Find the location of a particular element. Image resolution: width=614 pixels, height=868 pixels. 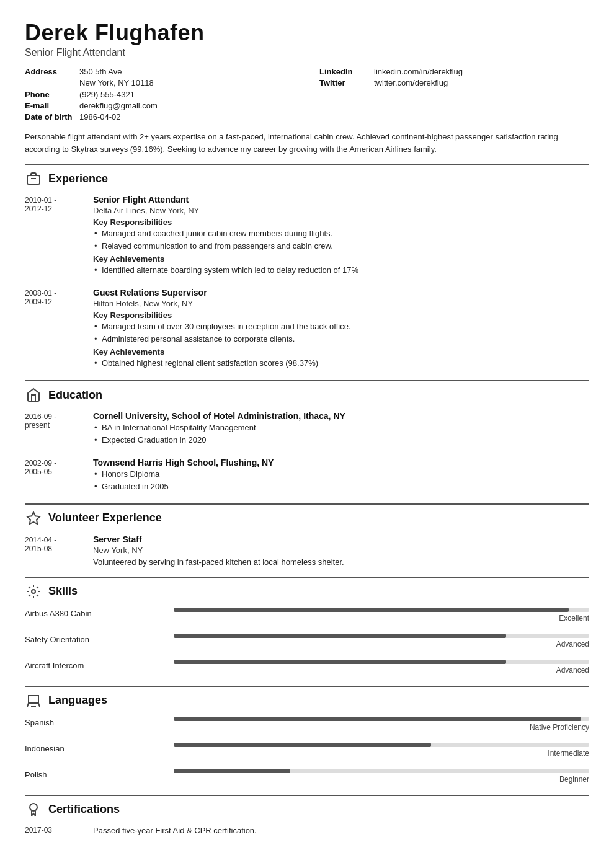

skill-name: Airbus A380 Cabin is located at coordinates (93, 613).